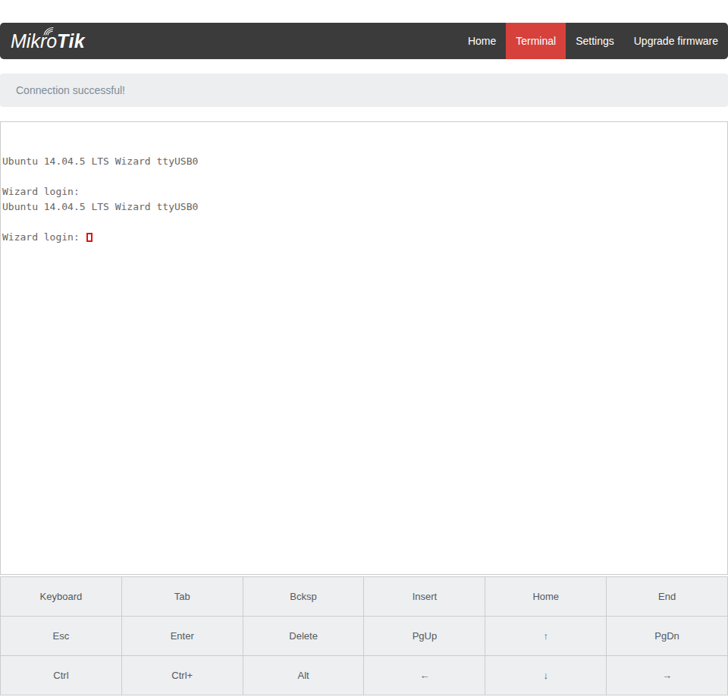  I want to click on key-home: Home, so click(546, 597).